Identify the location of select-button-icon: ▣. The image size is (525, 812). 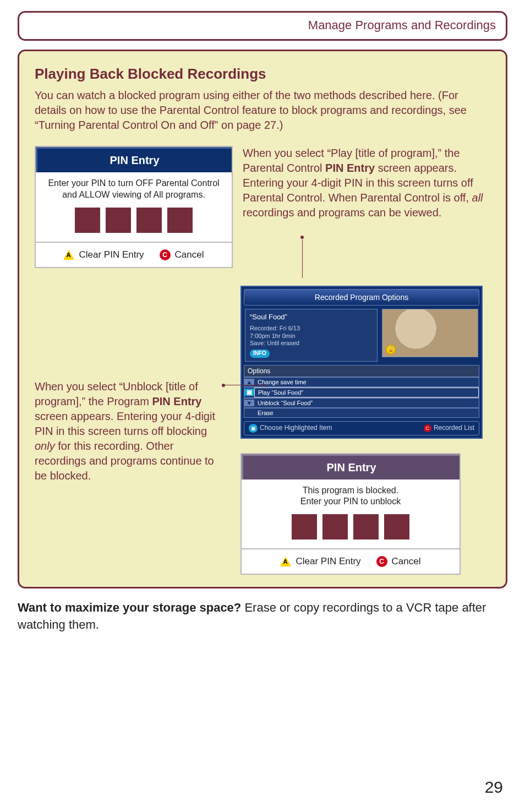
(253, 428).